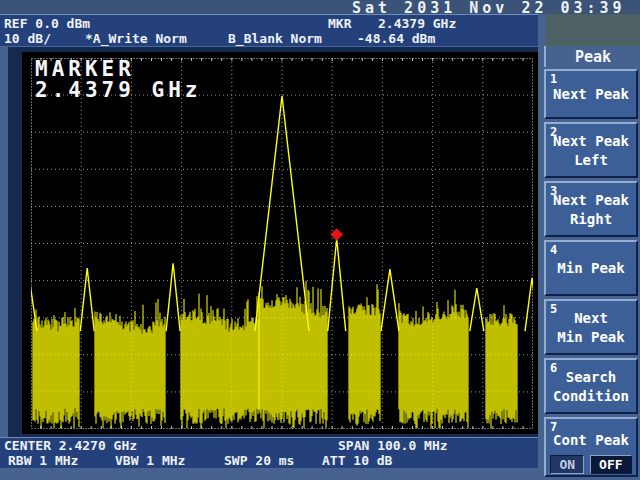 The width and height of the screenshot is (640, 480). I want to click on softkey-next-peak-right: 3 Next Peak Right, so click(591, 209).